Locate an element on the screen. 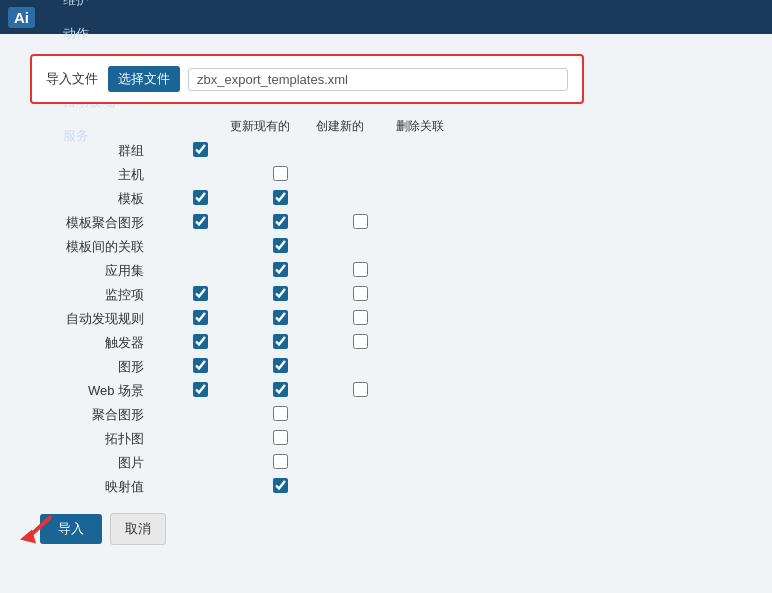  rules-header: 更新现有的 创建新的 删除关联 is located at coordinates (391, 126).